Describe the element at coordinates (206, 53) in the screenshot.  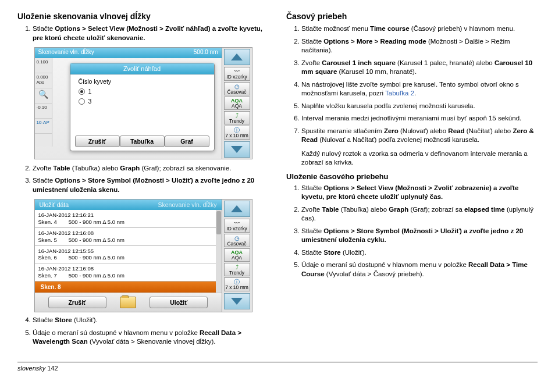
I see `window-title-right: 500.0 nm` at that location.